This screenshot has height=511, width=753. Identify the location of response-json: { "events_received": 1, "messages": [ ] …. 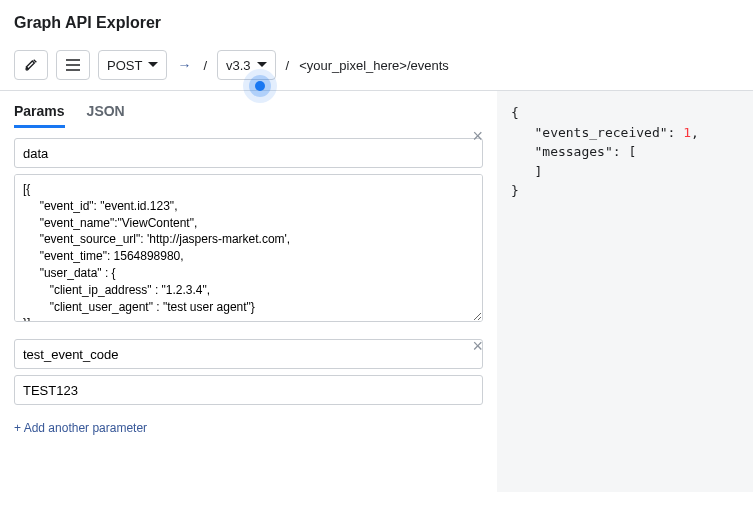
(625, 152).